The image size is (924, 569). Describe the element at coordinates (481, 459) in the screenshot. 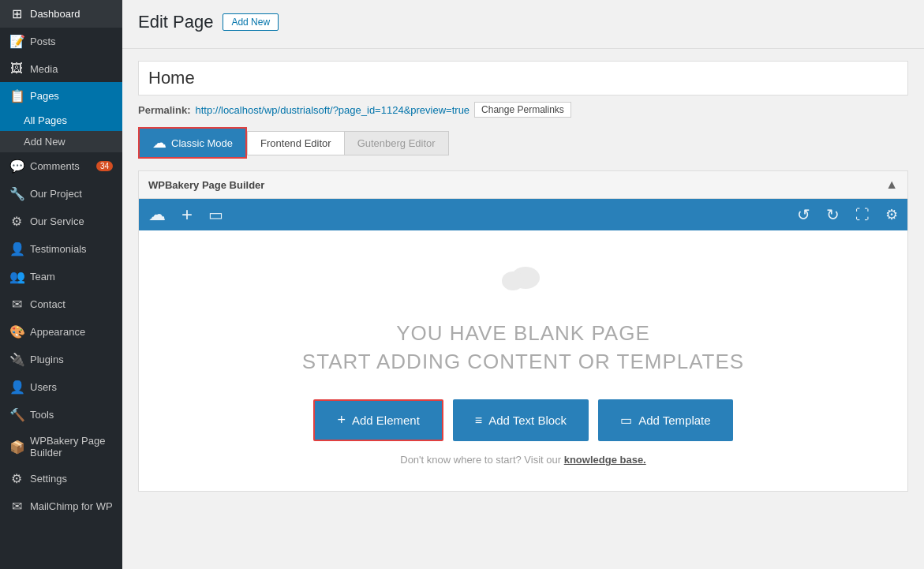

I see `help-text-prefix: Don't know where to start? Visit our` at that location.